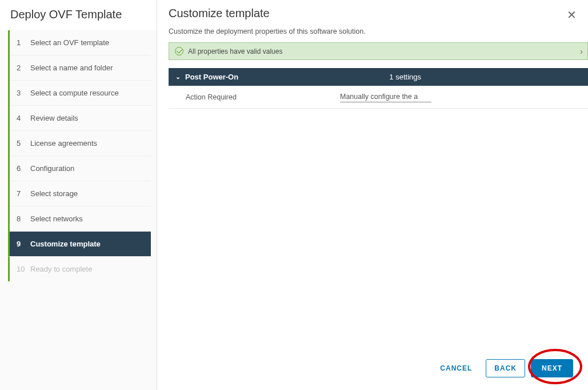 Image resolution: width=588 pixels, height=390 pixels. I want to click on step-storage: 7 Select storage, so click(80, 194).